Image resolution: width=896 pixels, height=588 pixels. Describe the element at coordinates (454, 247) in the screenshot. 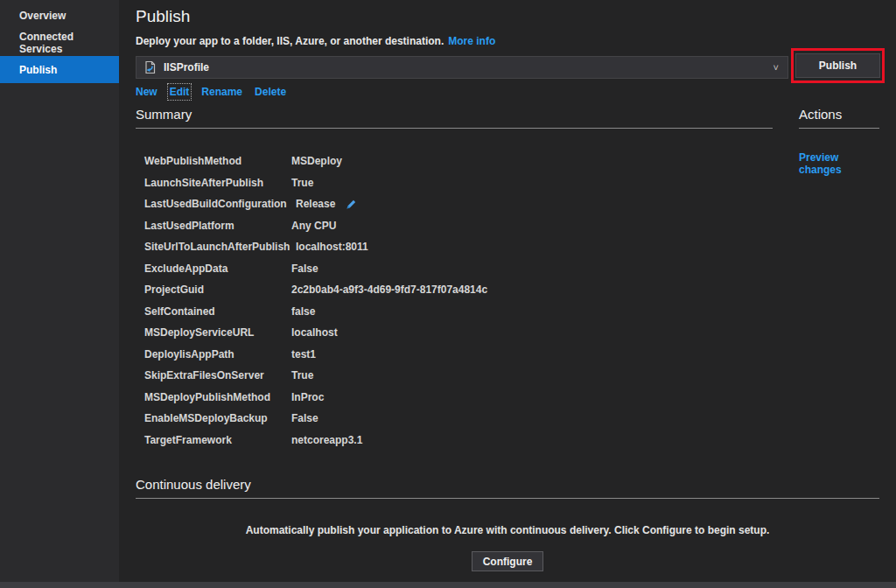

I see `summary-row: SiteUrlToLaunchAfterPublish localhost:80…` at that location.